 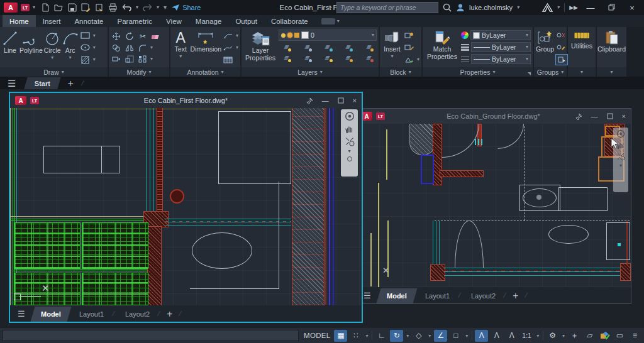 What do you see at coordinates (418, 60) in the screenshot?
I see `block-attr-caret-icon: ▾` at bounding box center [418, 60].